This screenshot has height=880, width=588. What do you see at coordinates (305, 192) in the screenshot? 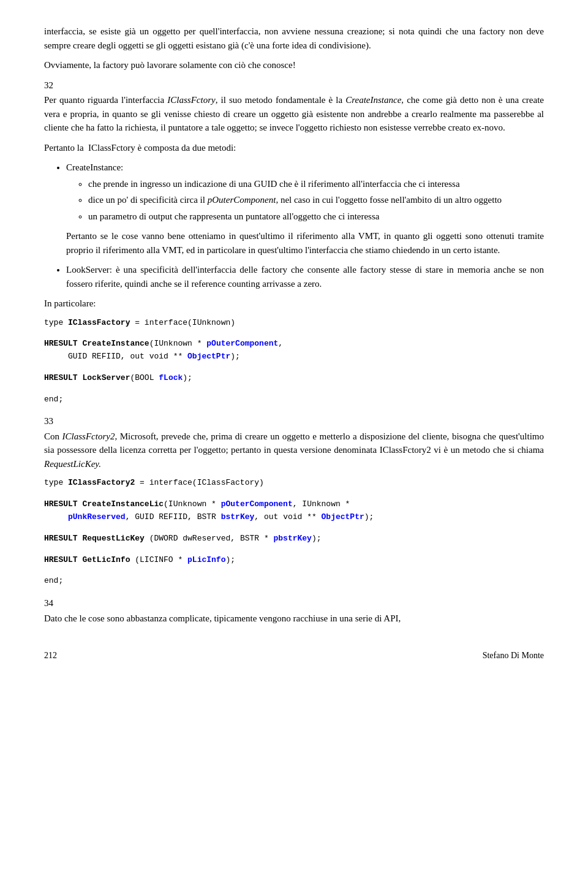
I see `bullet-create-instance: CreateInstance: che prende in ingresso u…` at bounding box center [305, 192].